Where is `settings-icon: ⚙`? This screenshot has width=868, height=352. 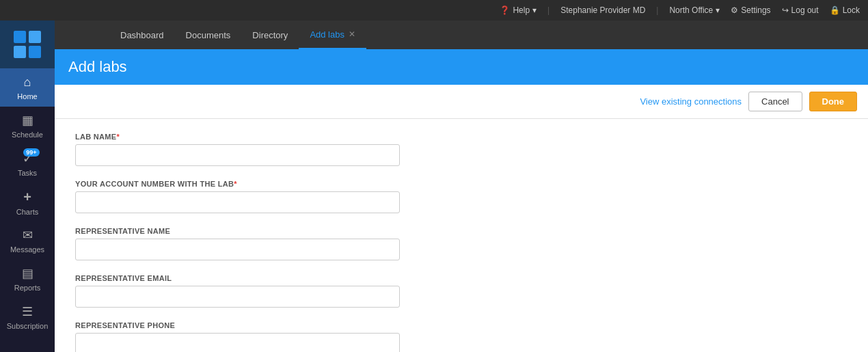 settings-icon: ⚙ is located at coordinates (734, 10).